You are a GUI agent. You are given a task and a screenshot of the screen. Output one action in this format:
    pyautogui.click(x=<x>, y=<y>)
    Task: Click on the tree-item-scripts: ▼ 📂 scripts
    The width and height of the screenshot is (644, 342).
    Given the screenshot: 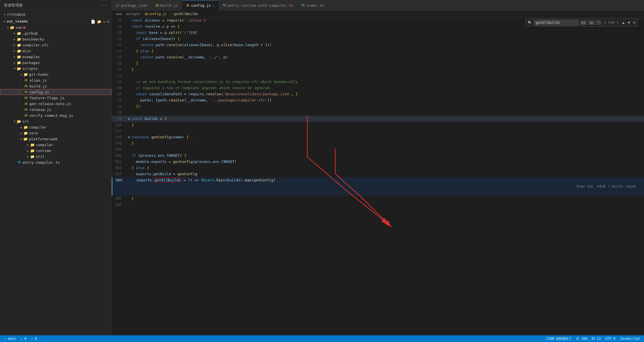 What is the action you would take?
    pyautogui.click(x=56, y=69)
    